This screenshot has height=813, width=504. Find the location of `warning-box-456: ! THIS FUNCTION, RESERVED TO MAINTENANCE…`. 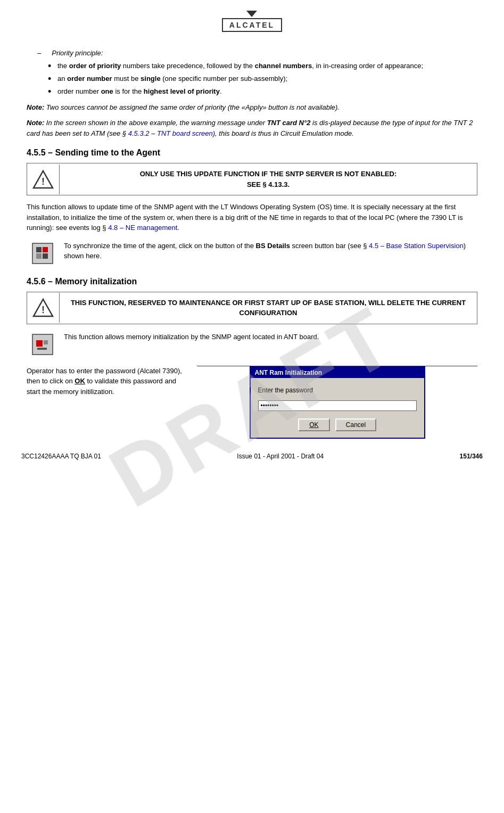

warning-box-456: ! THIS FUNCTION, RESERVED TO MAINTENANCE… is located at coordinates (252, 308).